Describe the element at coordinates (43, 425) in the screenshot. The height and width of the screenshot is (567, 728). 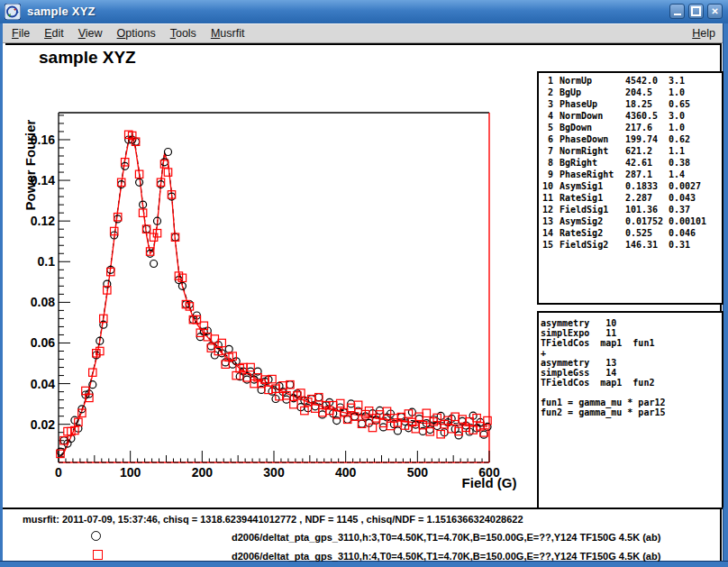
I see `y-tick-label: 0.02` at that location.